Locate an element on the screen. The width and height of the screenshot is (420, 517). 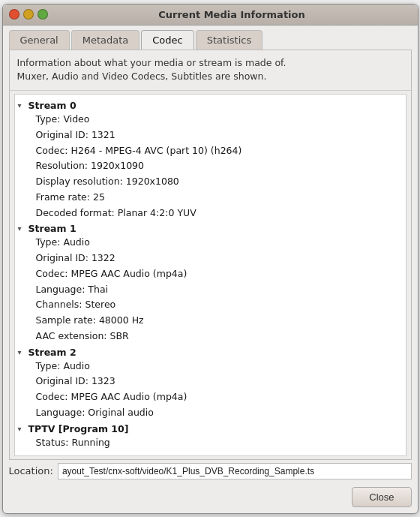
list-item: Channels: Stereo is located at coordinates (220, 305).